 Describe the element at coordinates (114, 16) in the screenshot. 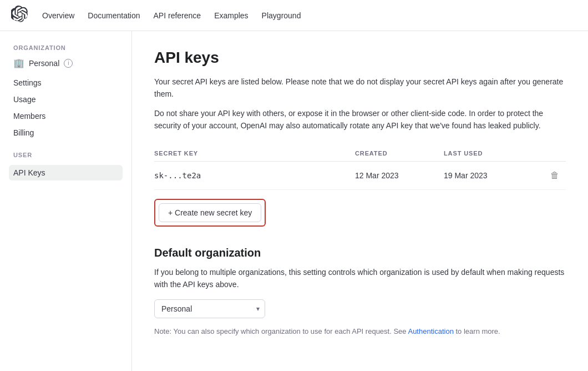

I see `nav-documentation: Documentation` at that location.